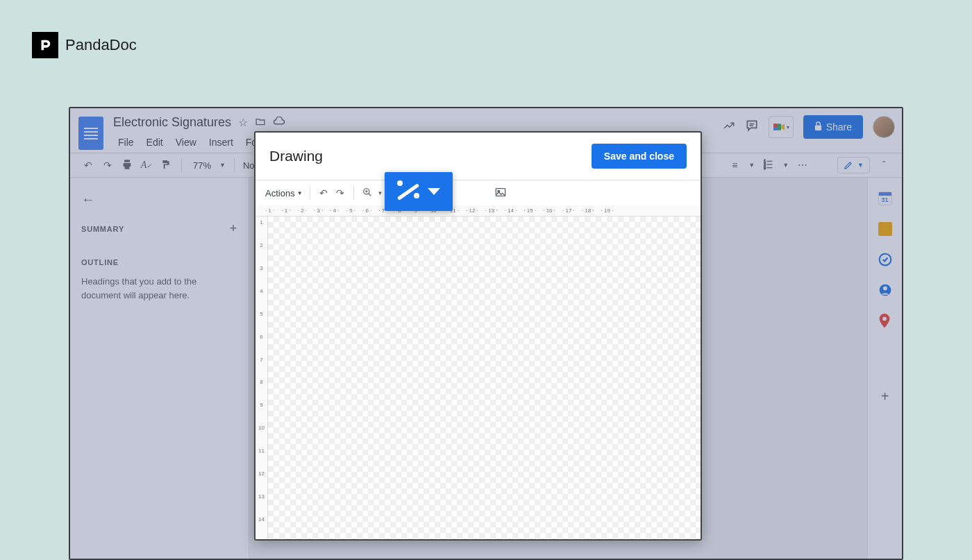 This screenshot has width=972, height=560. I want to click on collapse-sidebar-icon: ←, so click(160, 200).